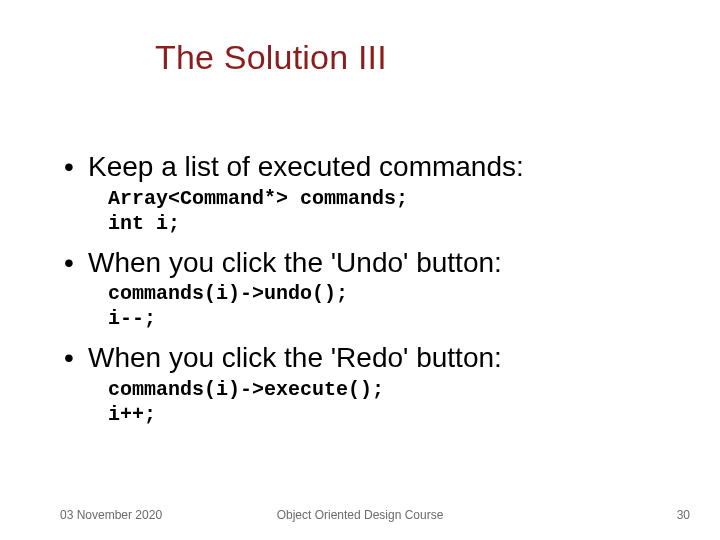 The image size is (720, 540). I want to click on bullet-text: When you click the 'Redo' button:, so click(295, 358).